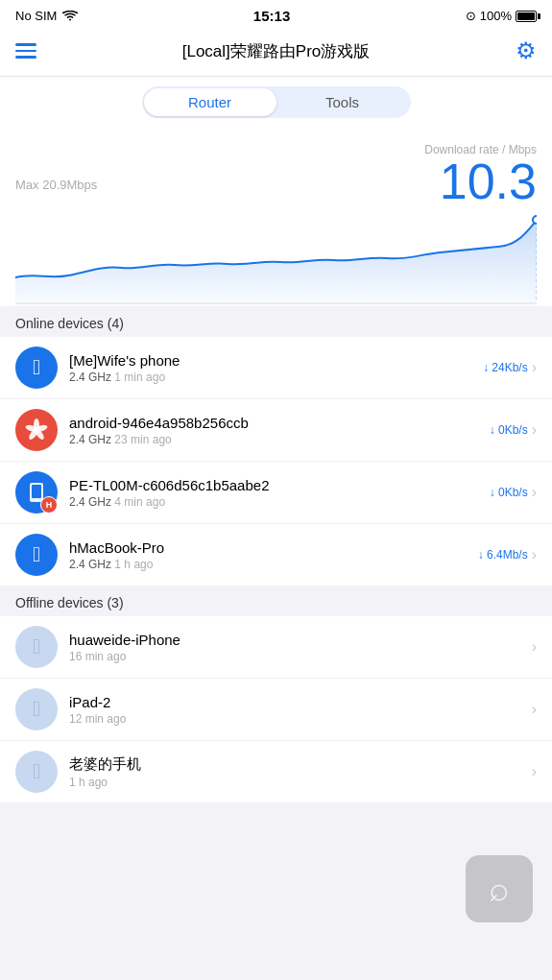  Describe the element at coordinates (276, 258) in the screenshot. I see `chart-svg` at that location.